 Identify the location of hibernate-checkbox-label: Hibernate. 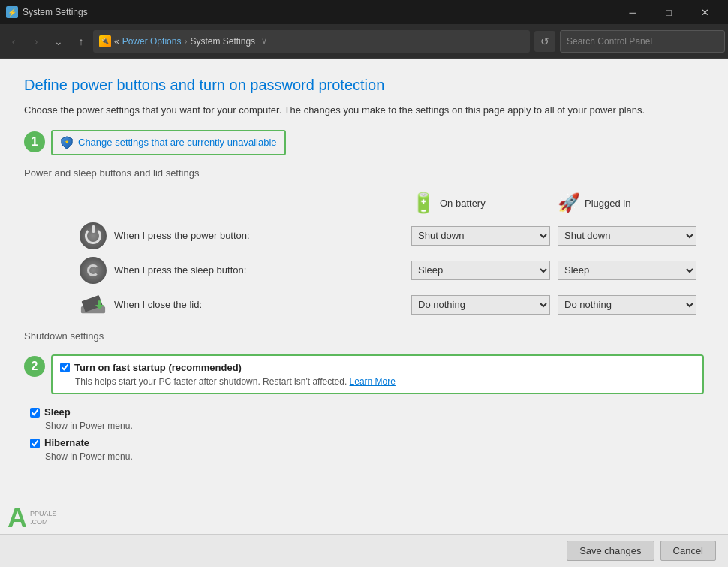
(67, 443).